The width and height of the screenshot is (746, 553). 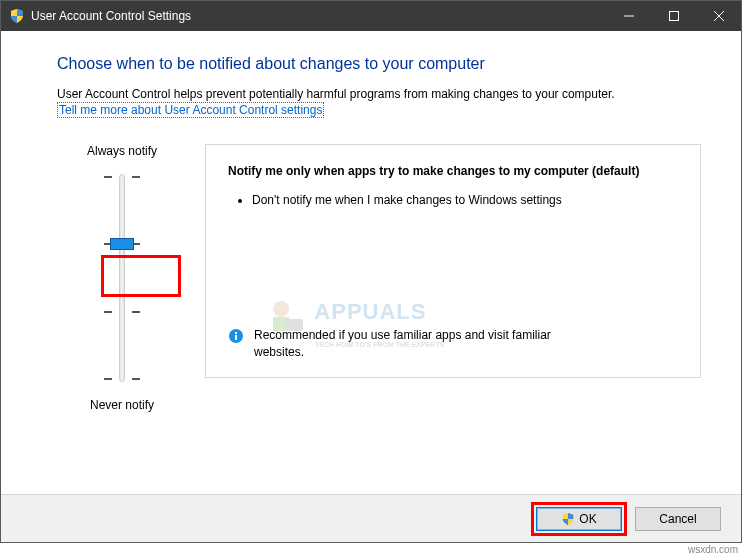 What do you see at coordinates (371, 16) in the screenshot?
I see `titlebar: User Account Control Settings` at bounding box center [371, 16].